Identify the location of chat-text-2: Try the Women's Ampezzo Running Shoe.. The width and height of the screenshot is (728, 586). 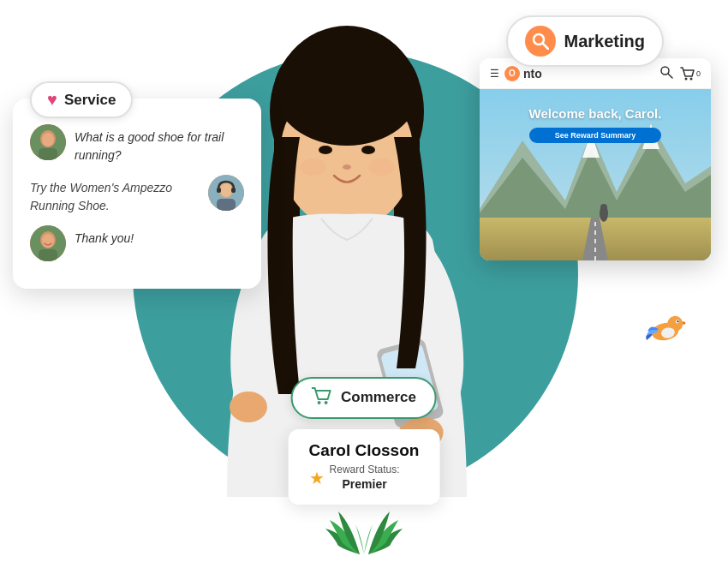
(115, 195).